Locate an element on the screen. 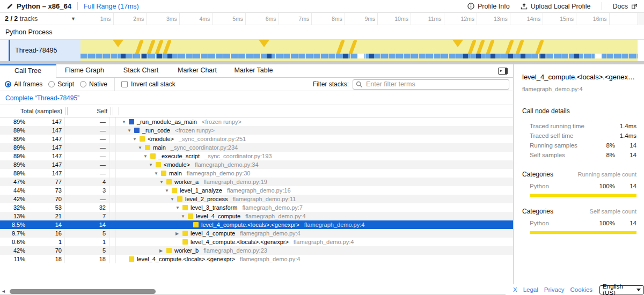 This screenshot has width=644, height=295. tab-stack-chart: Stack Chart is located at coordinates (141, 71).